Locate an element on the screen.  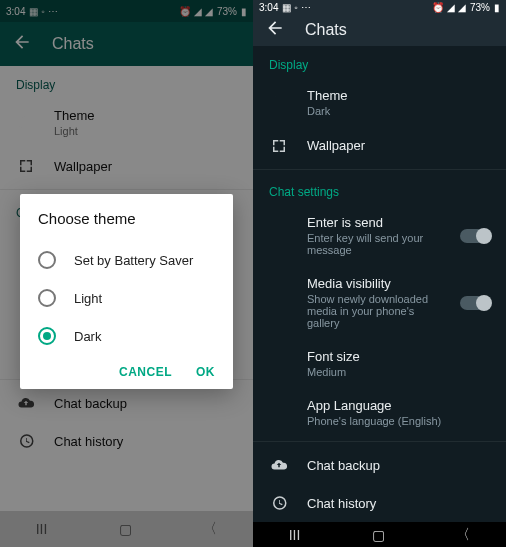
theme-icon is located at coordinates (279, 102).